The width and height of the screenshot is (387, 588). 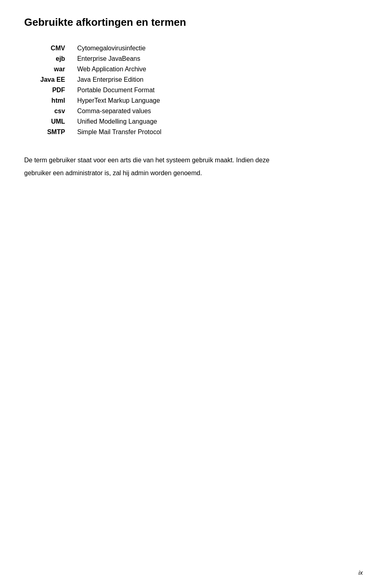 I want to click on table-row: Java EE Java Enterprise Edition, so click(x=101, y=81).